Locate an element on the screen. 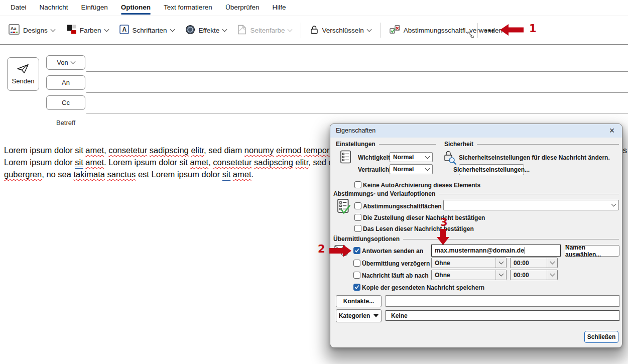 Image resolution: width=628 pixels, height=364 pixels. defer-delivery-label: Übermittlung verzögern bis is located at coordinates (401, 264).